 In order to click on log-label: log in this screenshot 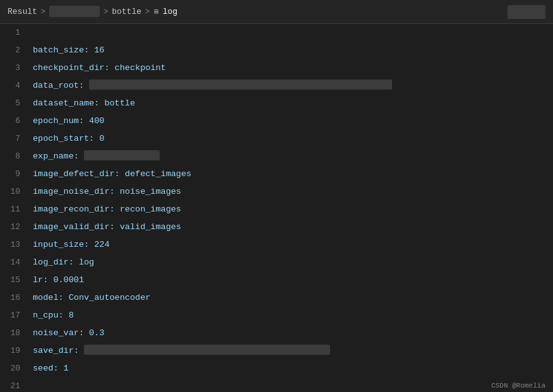, I will do `click(170, 11)`.